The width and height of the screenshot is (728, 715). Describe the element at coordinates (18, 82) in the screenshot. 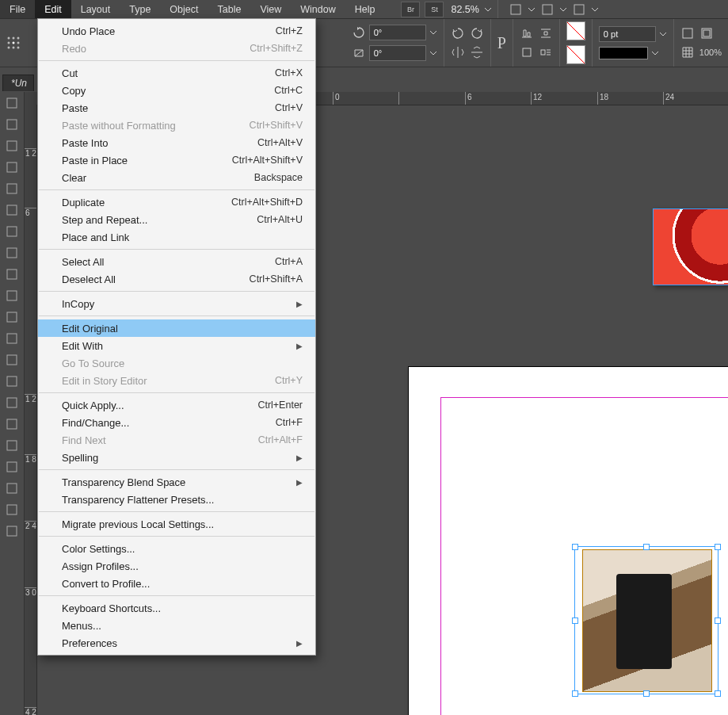

I see `document-tab: *Un` at that location.